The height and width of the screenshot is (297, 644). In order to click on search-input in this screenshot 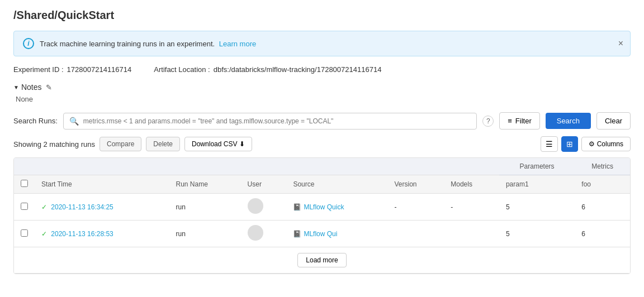, I will do `click(277, 121)`.